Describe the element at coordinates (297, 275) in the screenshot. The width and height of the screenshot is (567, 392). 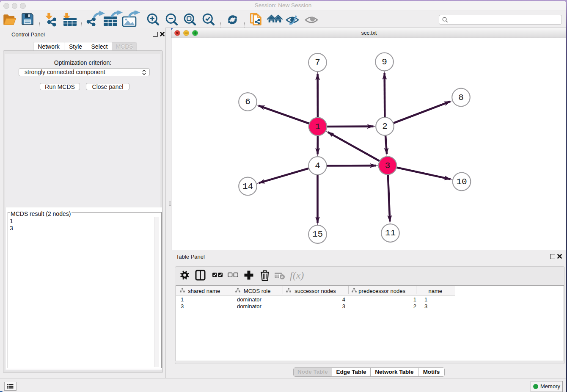
I see `svg-text: f(x)` at that location.